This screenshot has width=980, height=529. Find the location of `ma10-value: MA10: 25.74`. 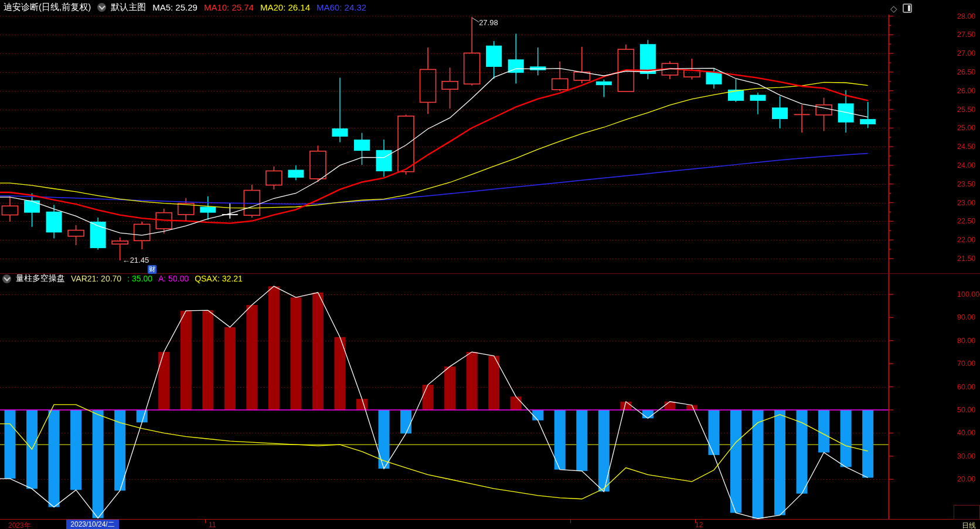

ma10-value: MA10: 25.74 is located at coordinates (229, 7).